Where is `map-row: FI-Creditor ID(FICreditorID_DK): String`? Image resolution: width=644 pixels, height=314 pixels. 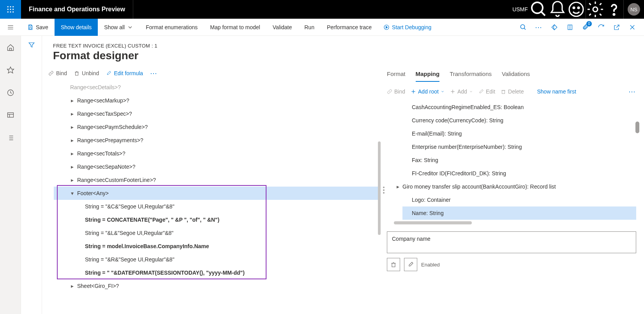
map-row: FI-Creditor ID(FICreditorID_DK): String is located at coordinates (519, 173).